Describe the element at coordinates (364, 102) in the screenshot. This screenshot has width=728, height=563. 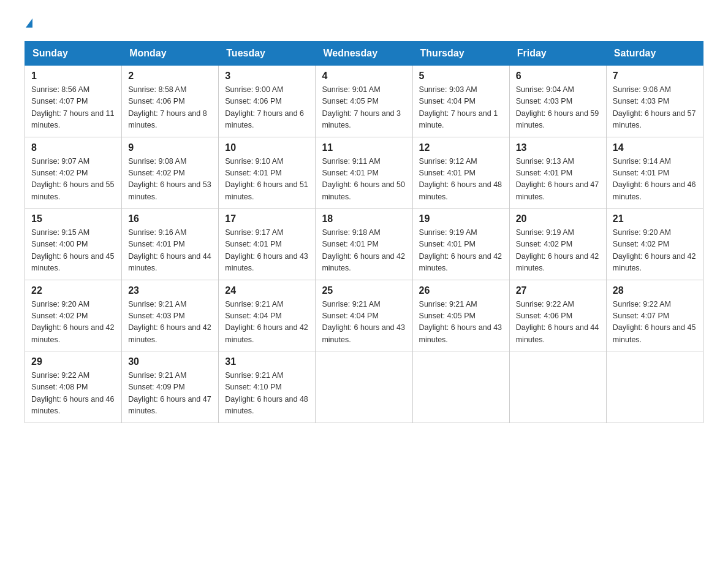
I see `week-row-1: 1 Sunrise: 8:56 AM Sunset: 4:07 PM Dayli…` at that location.